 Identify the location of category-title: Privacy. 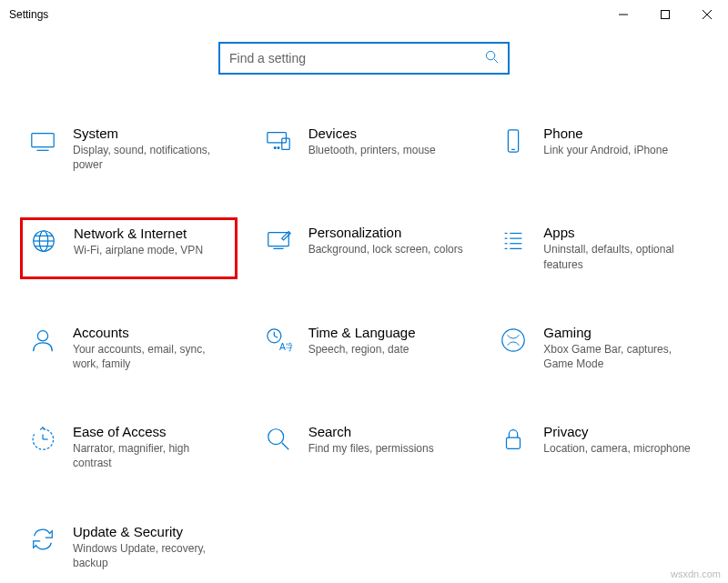
(622, 431).